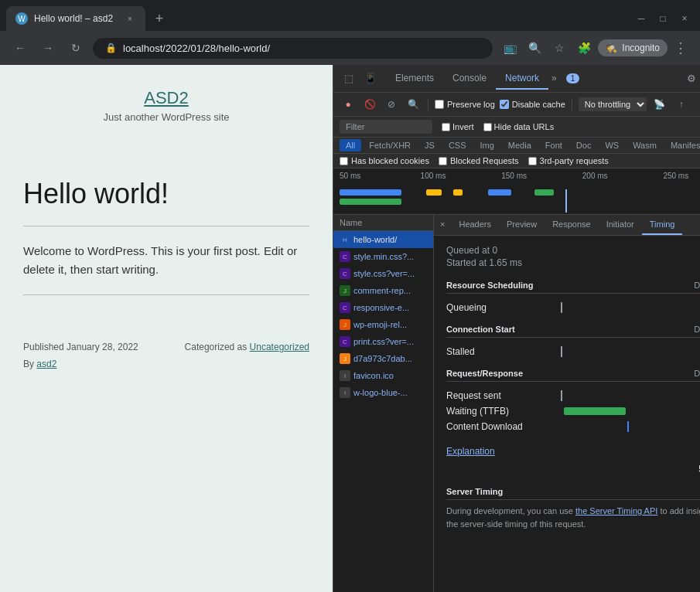 The width and height of the screenshot is (700, 592). I want to click on url-text: localhost/2022/01/28/hello-world/, so click(196, 48).